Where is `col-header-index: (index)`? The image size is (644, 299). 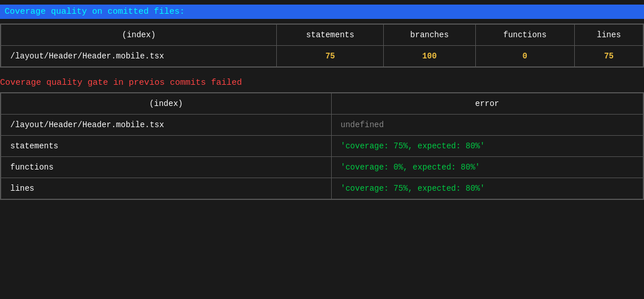
col-header-index: (index) is located at coordinates (139, 36).